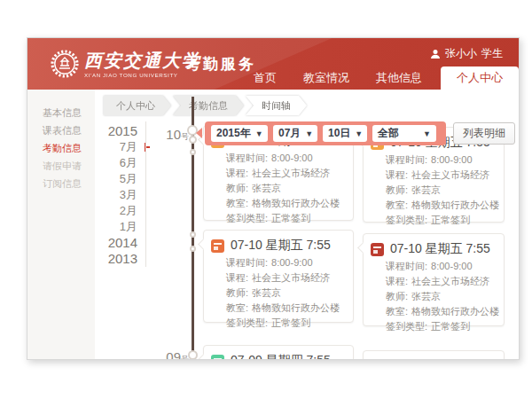 This screenshot has height=399, width=532. What do you see at coordinates (325, 133) in the screenshot?
I see `date-filter-bar: 2015年▼ 07月▼ 10日▼ 全部▼` at bounding box center [325, 133].